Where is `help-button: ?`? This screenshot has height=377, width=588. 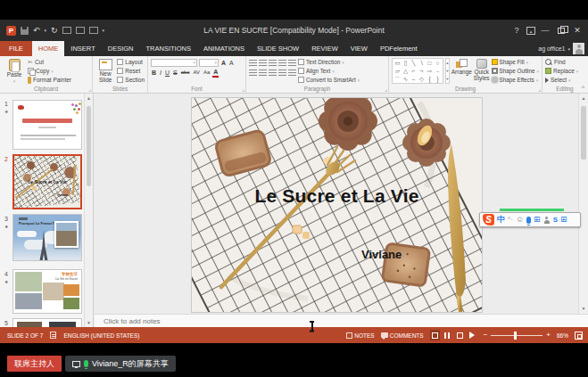 help-button: ? is located at coordinates (517, 30).